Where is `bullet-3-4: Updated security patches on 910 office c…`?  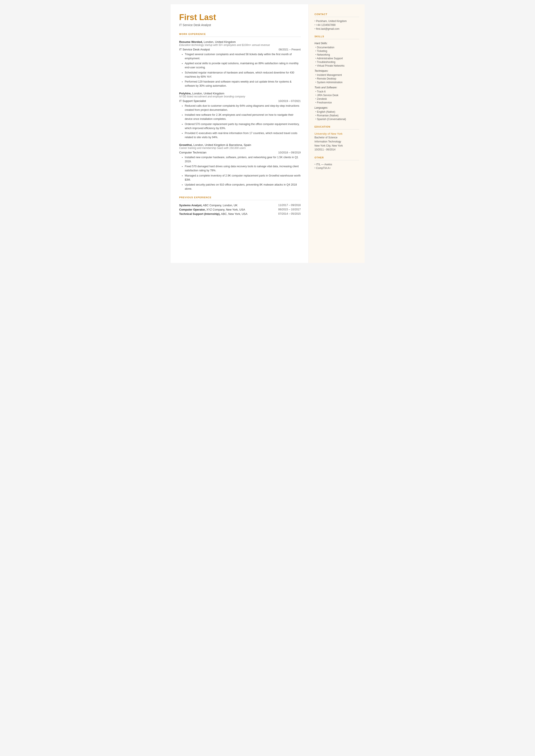
bullet-3-4: Updated security patches on 910 office c… is located at coordinates (241, 187).